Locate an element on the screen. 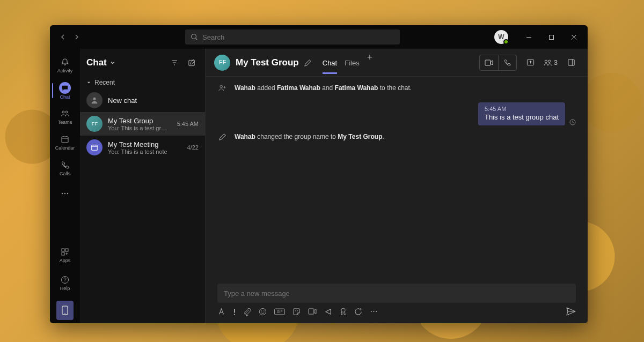 Image resolution: width=644 pixels, height=342 pixels. edit-title-button is located at coordinates (308, 63).